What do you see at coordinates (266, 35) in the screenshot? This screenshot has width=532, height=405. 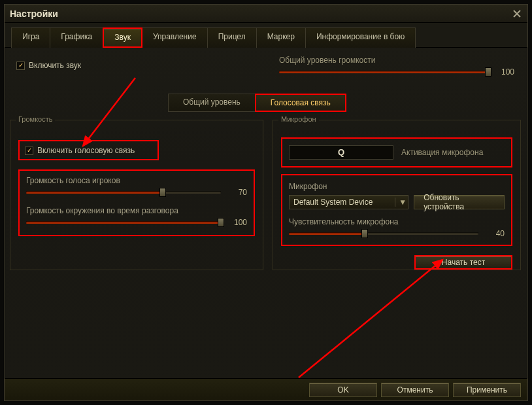 I see `tabbar: Игра Графика Звук Управление Прицел Марк…` at bounding box center [266, 35].